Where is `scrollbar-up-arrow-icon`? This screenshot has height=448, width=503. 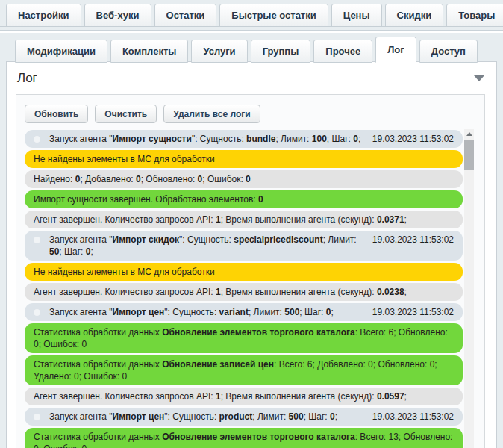
scrollbar-up-arrow-icon is located at coordinates (469, 134).